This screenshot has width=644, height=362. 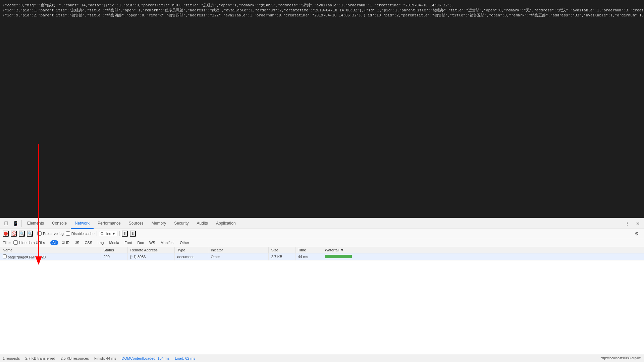 I want to click on filter-type-font: Font, so click(x=128, y=243).